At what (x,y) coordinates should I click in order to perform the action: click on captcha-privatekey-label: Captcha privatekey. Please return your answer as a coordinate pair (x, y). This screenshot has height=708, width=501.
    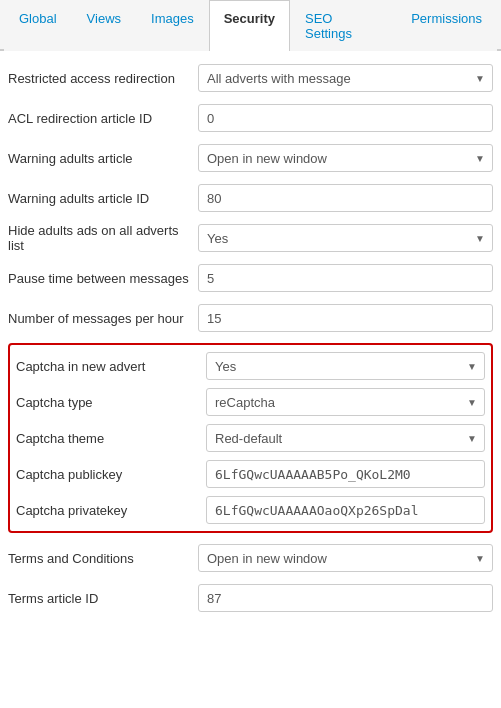
    Looking at the image, I should click on (111, 510).